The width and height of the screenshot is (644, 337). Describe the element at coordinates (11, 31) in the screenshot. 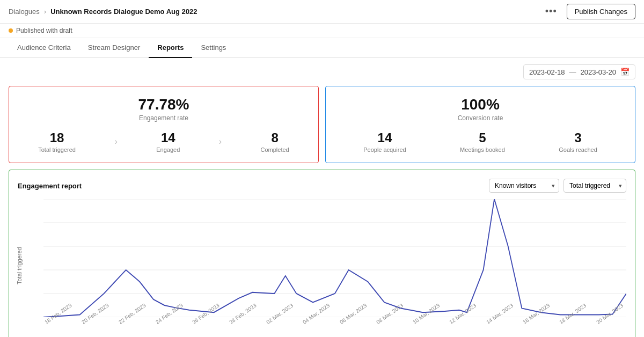

I see `status-dot` at that location.